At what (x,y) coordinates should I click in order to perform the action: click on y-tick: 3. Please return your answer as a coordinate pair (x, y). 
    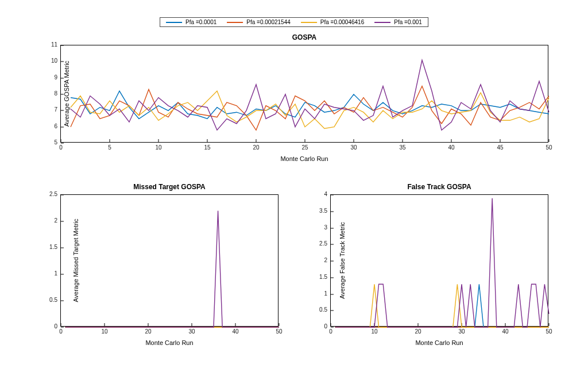
    Looking at the image, I should click on (326, 227).